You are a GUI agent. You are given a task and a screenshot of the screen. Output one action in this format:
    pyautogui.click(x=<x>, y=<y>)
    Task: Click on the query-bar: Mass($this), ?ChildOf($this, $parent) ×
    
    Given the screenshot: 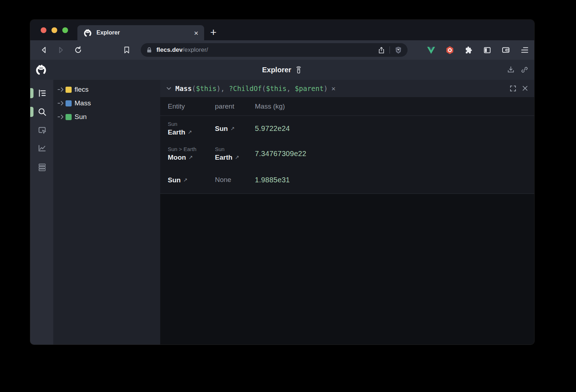 What is the action you would take?
    pyautogui.click(x=347, y=88)
    